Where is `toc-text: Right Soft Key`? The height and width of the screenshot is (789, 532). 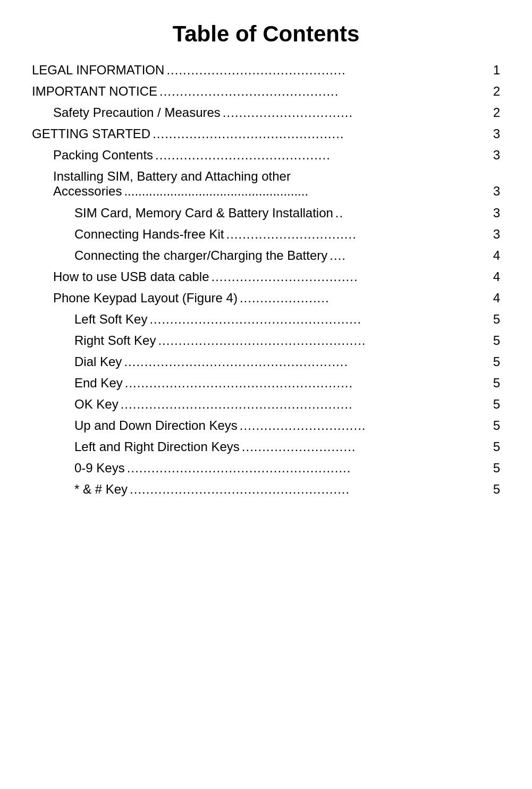
toc-text: Right Soft Key is located at coordinates (115, 341).